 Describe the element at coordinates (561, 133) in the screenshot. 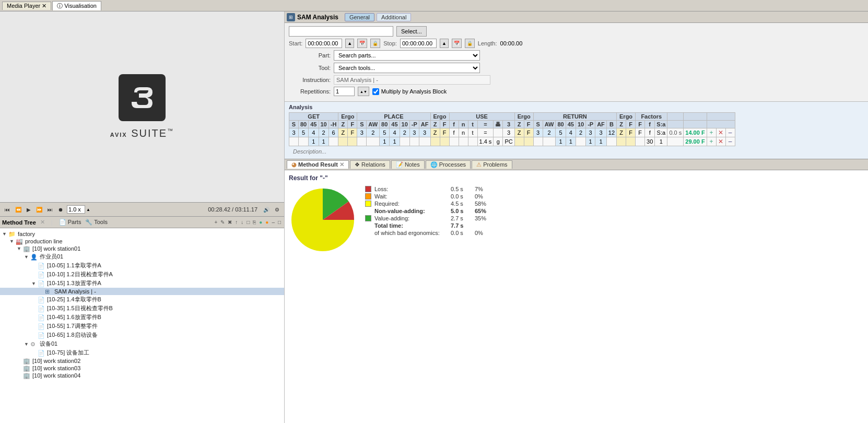

I see `row1-cell-26: 5` at that location.